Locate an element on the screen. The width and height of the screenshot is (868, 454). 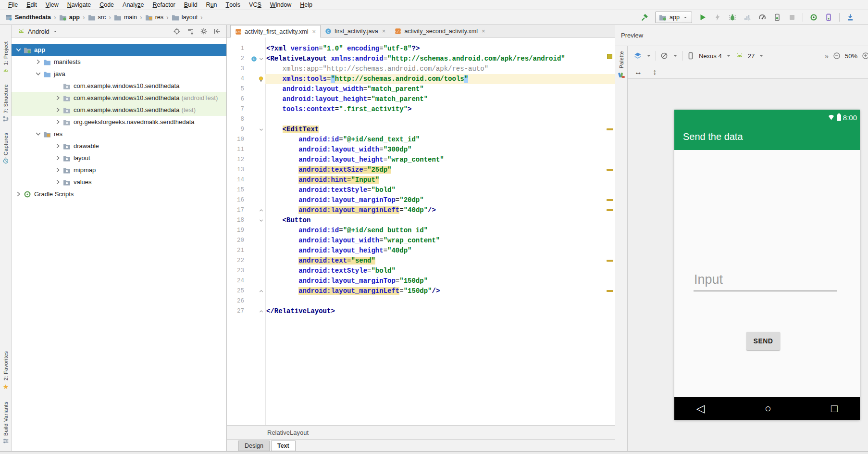
code-line-19: 19 android:id="@+id/send_button_id" is located at coordinates (421, 231).